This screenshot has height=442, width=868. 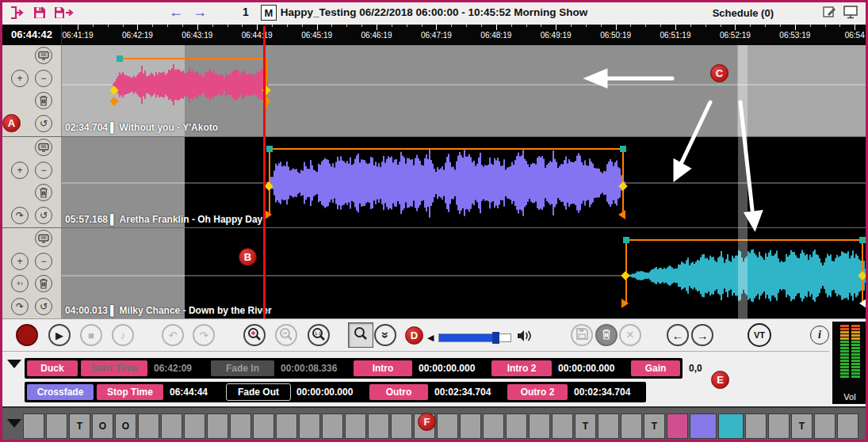 I want to click on record-button, so click(x=27, y=335).